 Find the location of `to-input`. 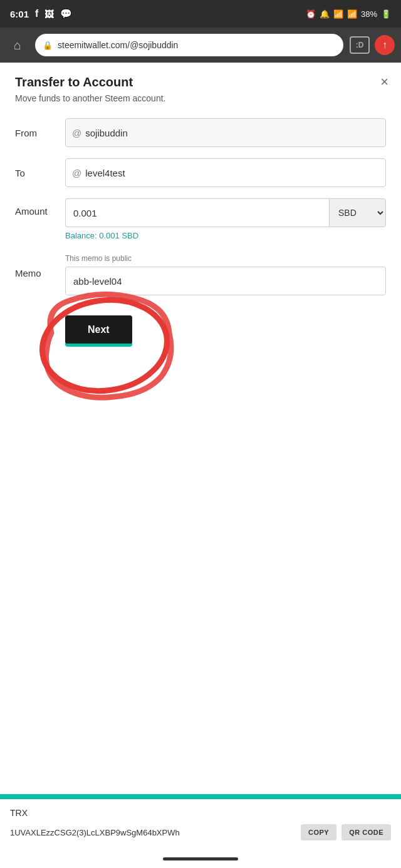

to-input is located at coordinates (232, 173).